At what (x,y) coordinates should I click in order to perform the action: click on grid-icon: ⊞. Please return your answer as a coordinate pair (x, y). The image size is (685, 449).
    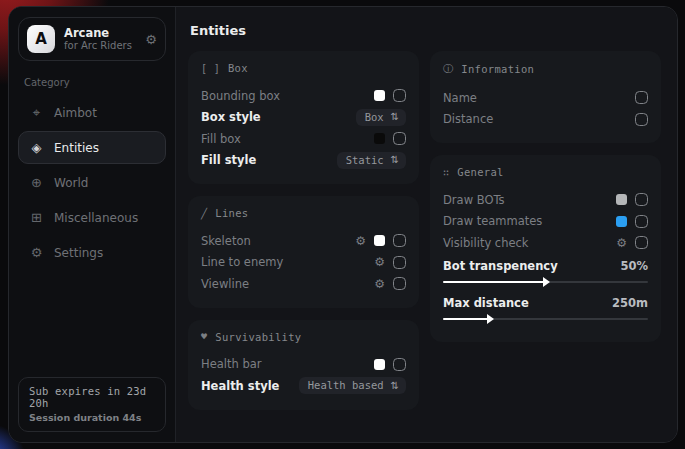
    Looking at the image, I should click on (36, 218).